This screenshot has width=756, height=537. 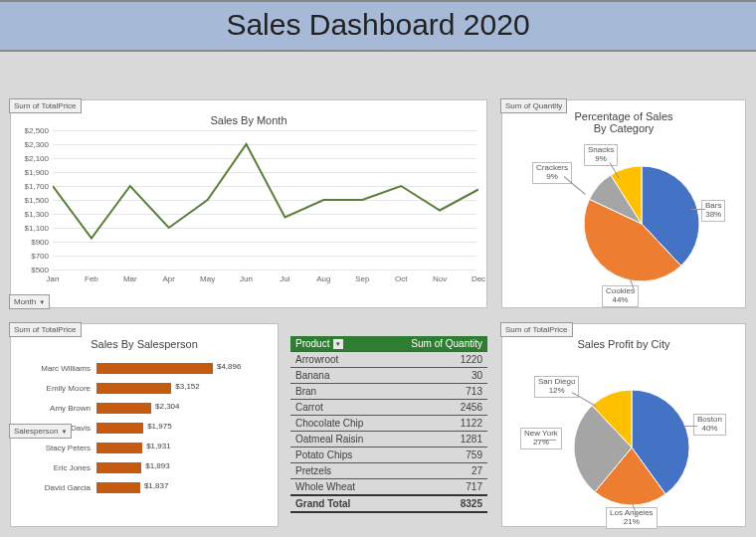 What do you see at coordinates (624, 344) in the screenshot?
I see `chart-title-city: Sales Profit by City` at bounding box center [624, 344].